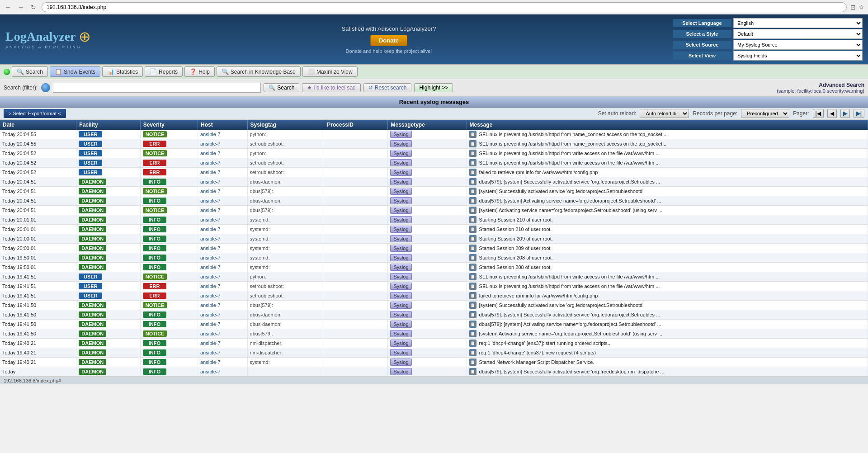 The height and width of the screenshot is (453, 868). What do you see at coordinates (281, 88) in the screenshot?
I see `search-go-button: 🔍 Search` at bounding box center [281, 88].